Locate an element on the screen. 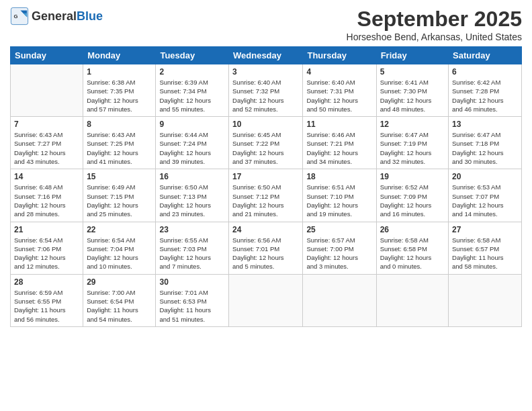  day-detail: Sunrise: 6:48 AM Sunset: 7:16 PM Dayligh… is located at coordinates (47, 200).